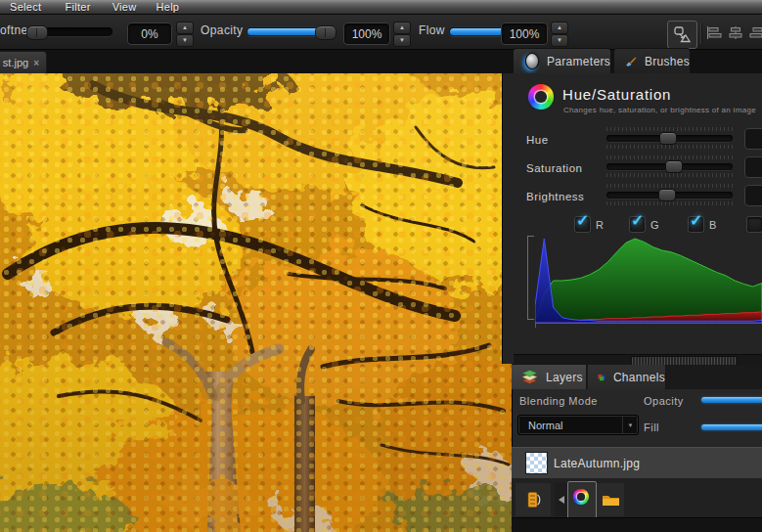 The image size is (762, 532). What do you see at coordinates (669, 157) in the screenshot?
I see `saturation-ticks-top` at bounding box center [669, 157].